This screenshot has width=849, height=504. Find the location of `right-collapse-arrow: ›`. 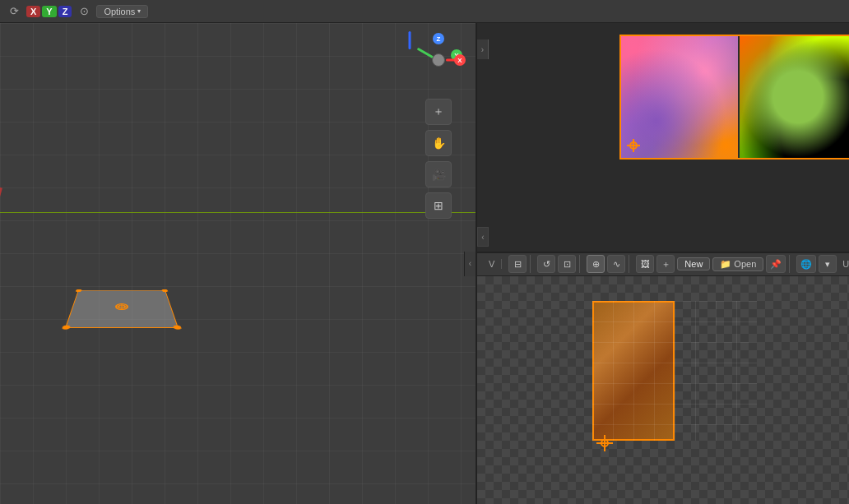

right-collapse-arrow: › is located at coordinates (483, 49).